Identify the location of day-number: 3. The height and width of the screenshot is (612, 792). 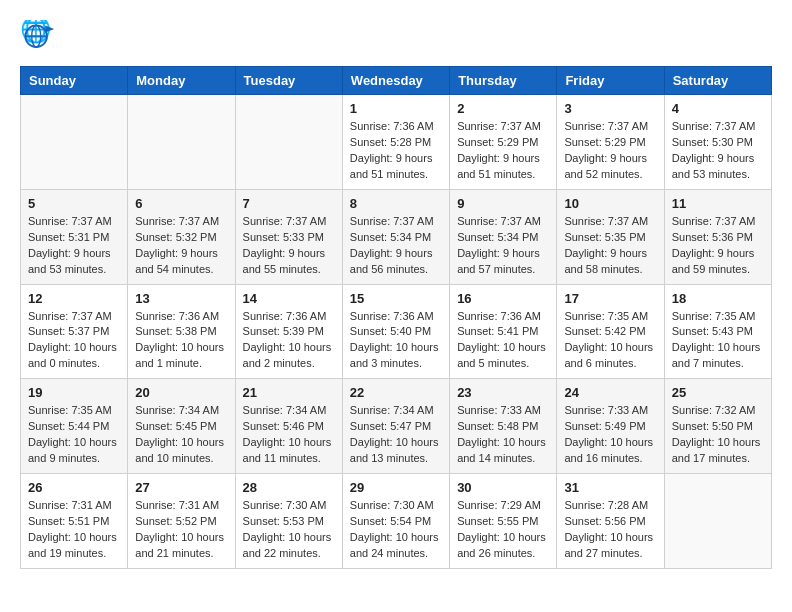
(610, 108).